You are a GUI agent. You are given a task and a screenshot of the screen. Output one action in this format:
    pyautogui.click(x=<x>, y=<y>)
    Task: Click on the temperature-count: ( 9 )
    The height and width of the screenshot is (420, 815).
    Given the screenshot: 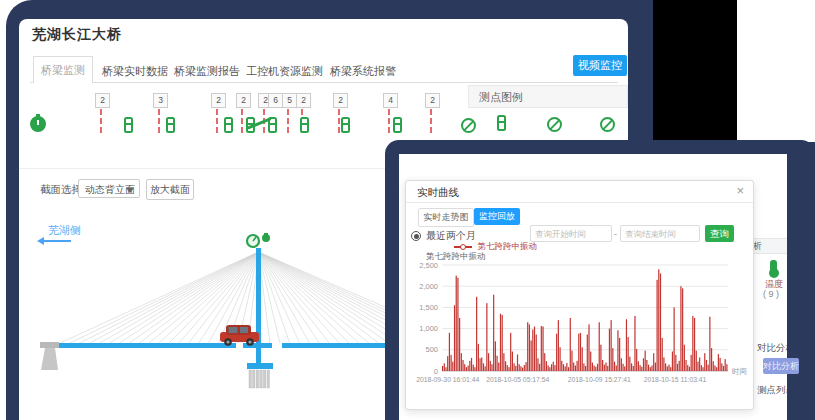 What is the action you would take?
    pyautogui.click(x=771, y=294)
    